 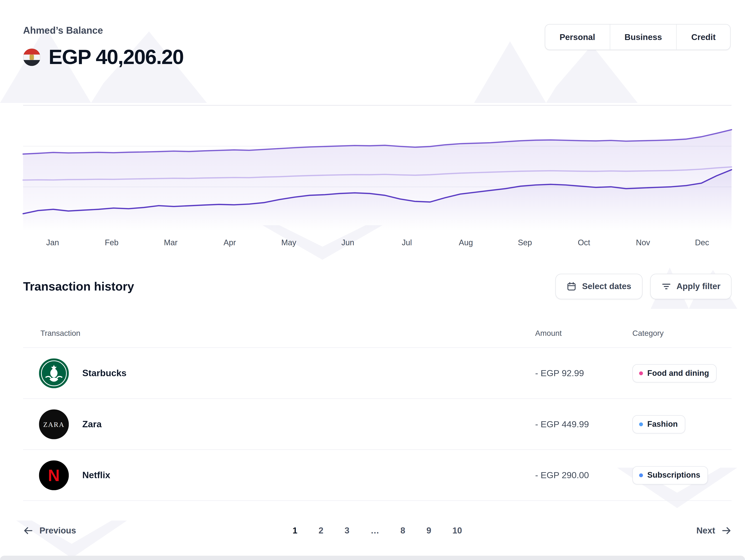 What do you see at coordinates (584, 424) in the screenshot?
I see `transaction-amount: - EGP 449.99` at bounding box center [584, 424].